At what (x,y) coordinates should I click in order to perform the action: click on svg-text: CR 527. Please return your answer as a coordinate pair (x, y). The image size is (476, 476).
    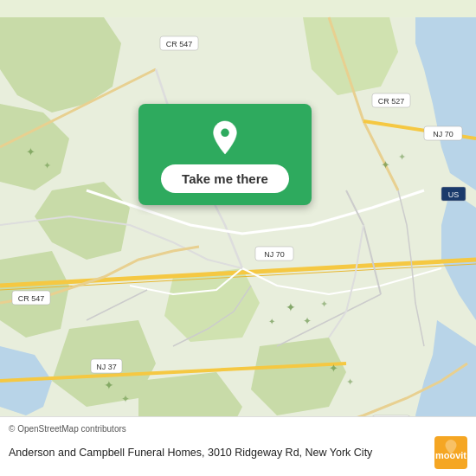
    Looking at the image, I should click on (391, 101).